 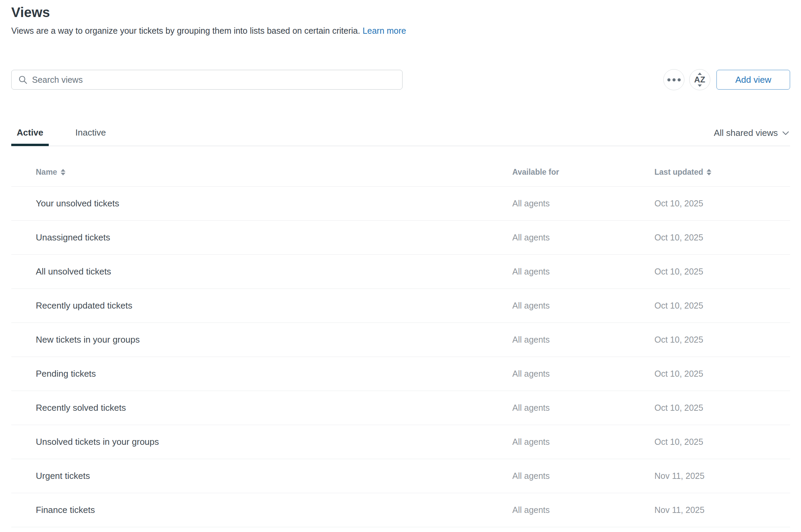 I want to click on view-name: Unassigned tickets, so click(x=274, y=238).